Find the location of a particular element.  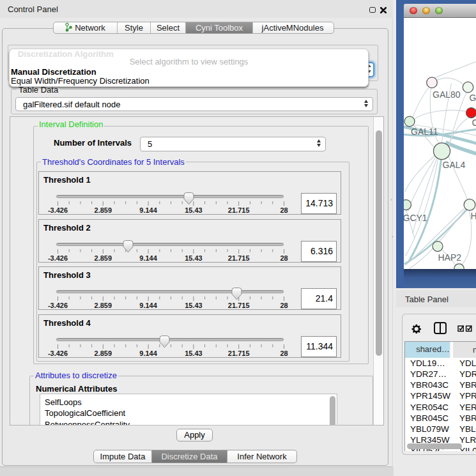

svg-text: C is located at coordinates (474, 123).